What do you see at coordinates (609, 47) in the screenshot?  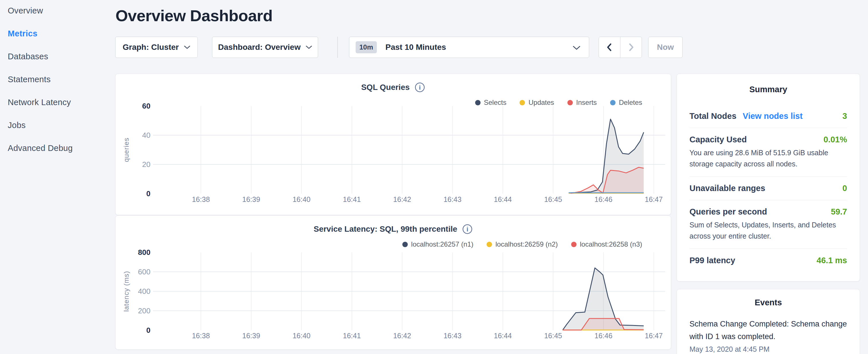 I see `time-prev-button` at bounding box center [609, 47].